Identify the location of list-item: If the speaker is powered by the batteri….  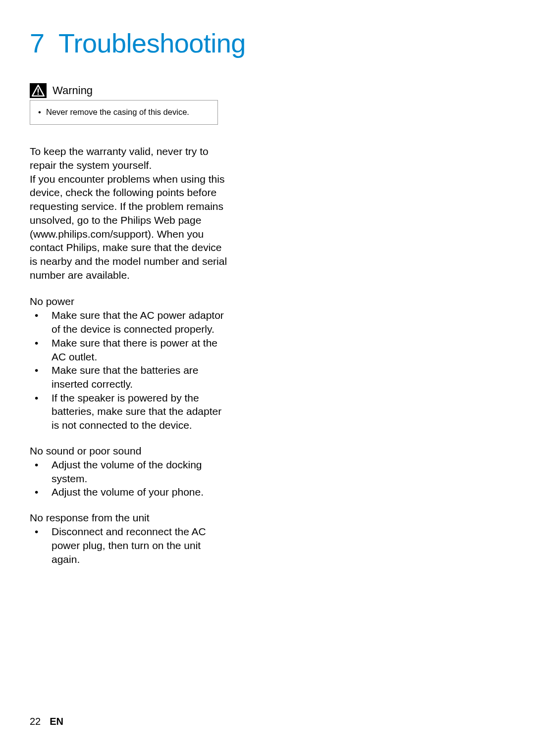
(130, 412).